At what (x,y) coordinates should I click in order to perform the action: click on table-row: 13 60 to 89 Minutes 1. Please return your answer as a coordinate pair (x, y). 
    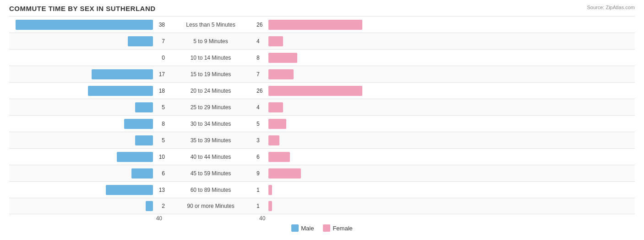
    Looking at the image, I should click on (322, 190).